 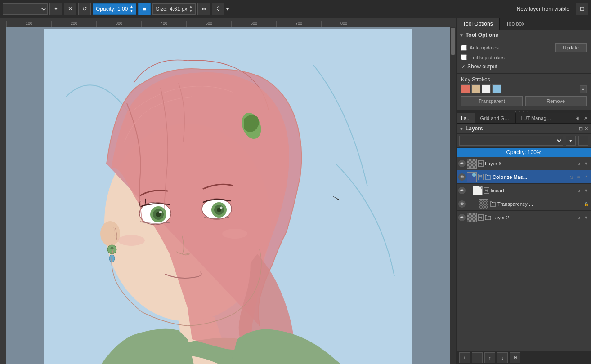 I want to click on layers-title: Layers, so click(x=474, y=129).